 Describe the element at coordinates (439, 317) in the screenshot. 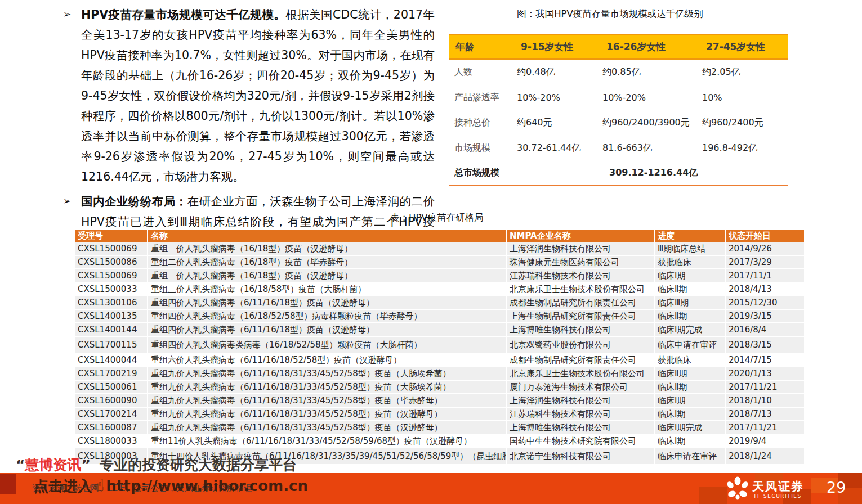

I see `pipeline-table-row: CXSL1400135重组四价人乳头瘤病毒（16/18/52/58型）病毒样颗粒…` at that location.